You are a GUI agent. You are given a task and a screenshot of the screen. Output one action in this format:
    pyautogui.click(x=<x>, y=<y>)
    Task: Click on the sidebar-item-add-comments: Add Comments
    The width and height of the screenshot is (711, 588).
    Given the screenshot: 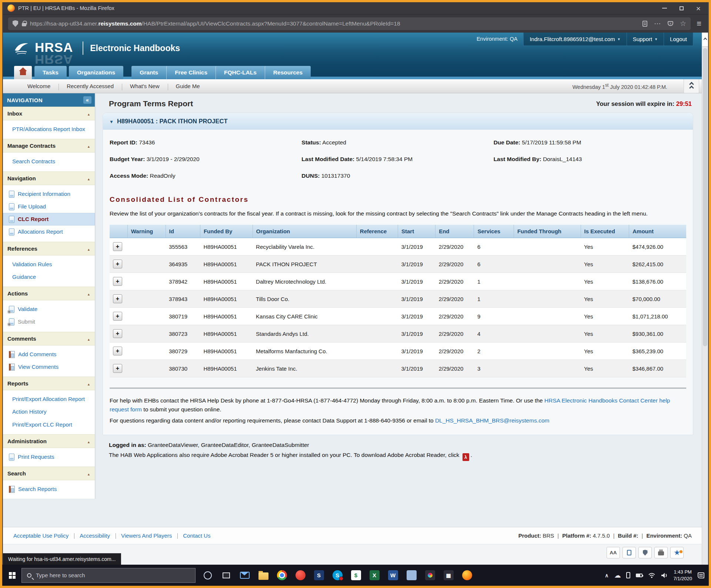 What is the action you would take?
    pyautogui.click(x=49, y=354)
    